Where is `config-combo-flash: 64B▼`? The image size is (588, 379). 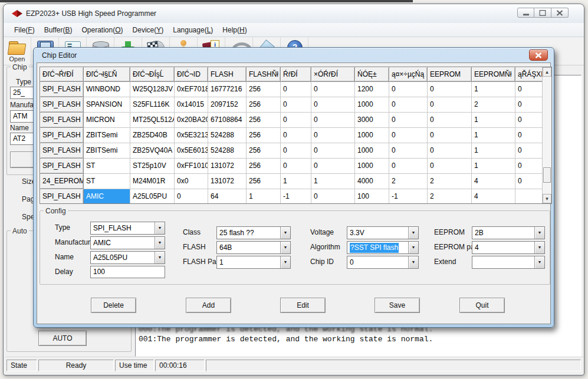
config-combo-flash: 64B▼ is located at coordinates (254, 248).